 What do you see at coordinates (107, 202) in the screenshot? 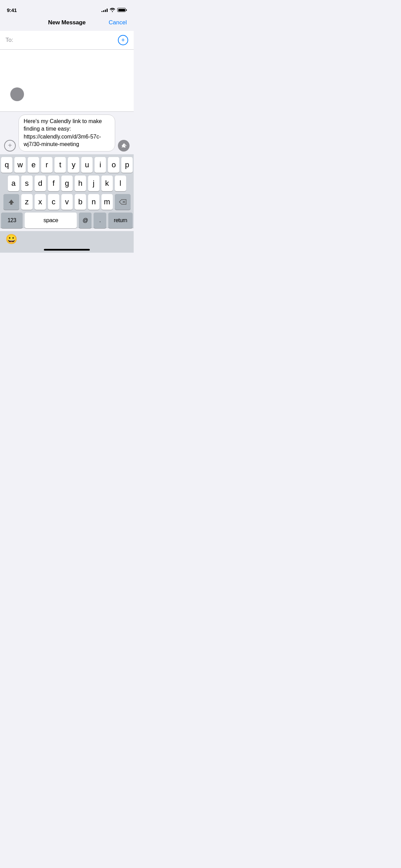
I see `key-m: m` at bounding box center [107, 202].